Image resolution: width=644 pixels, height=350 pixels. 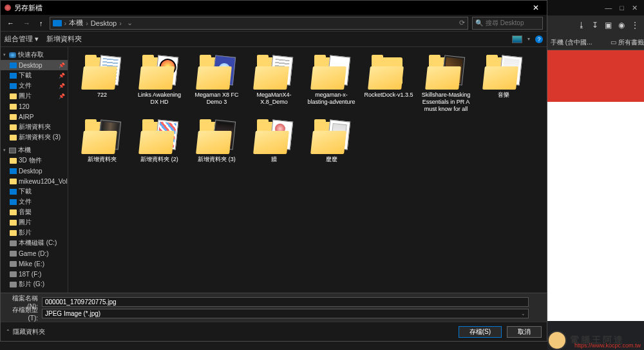 I want to click on folder-item: 新增資料夾, so click(x=102, y=142).